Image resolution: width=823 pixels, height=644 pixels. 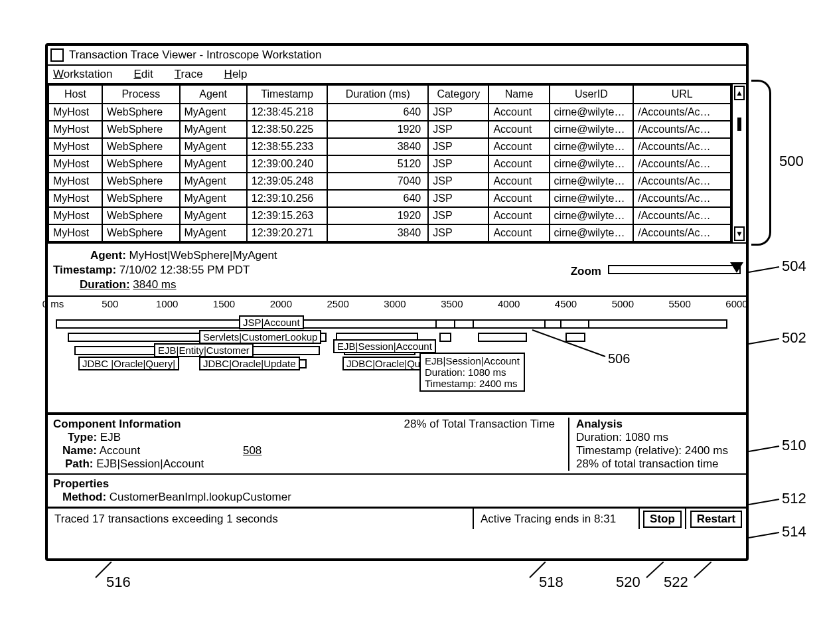 What do you see at coordinates (658, 438) in the screenshot?
I see `analysis-duration: Duration: 1080 ms` at bounding box center [658, 438].